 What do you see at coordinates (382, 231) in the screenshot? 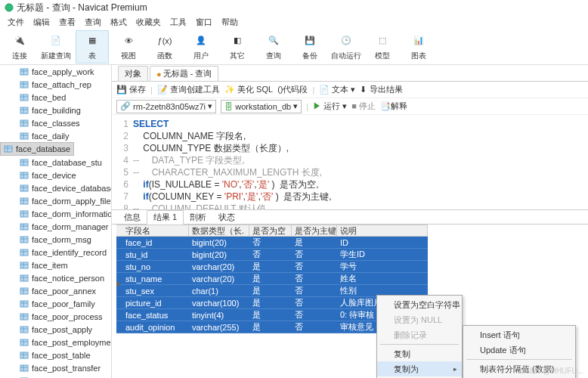
I see `column-header: 说明` at bounding box center [382, 231].